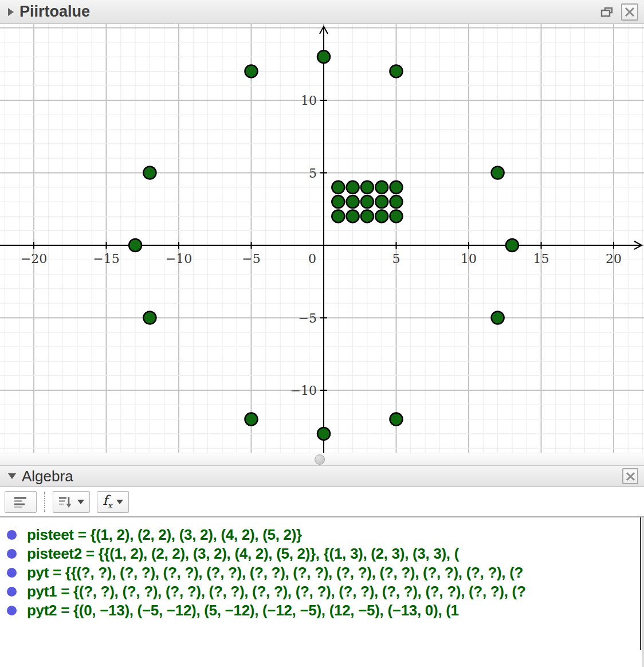 The width and height of the screenshot is (644, 667). I want to click on collapse-algebra-panel-icon, so click(12, 476).